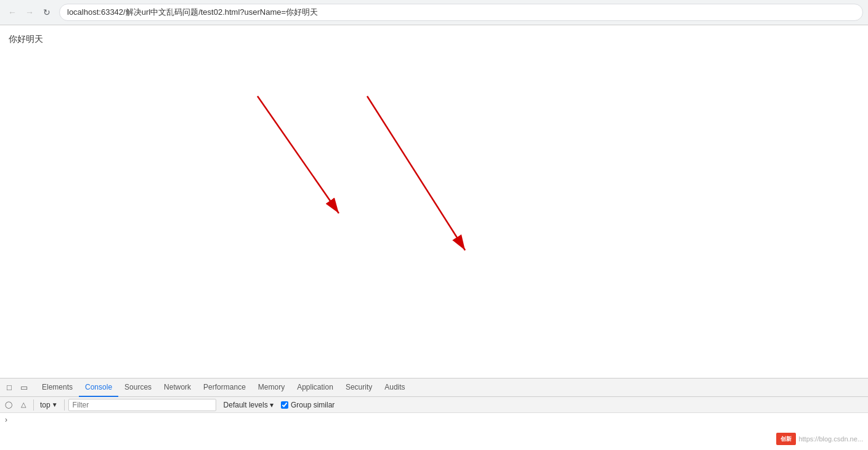 The image size is (868, 450). I want to click on filter-input, so click(142, 405).